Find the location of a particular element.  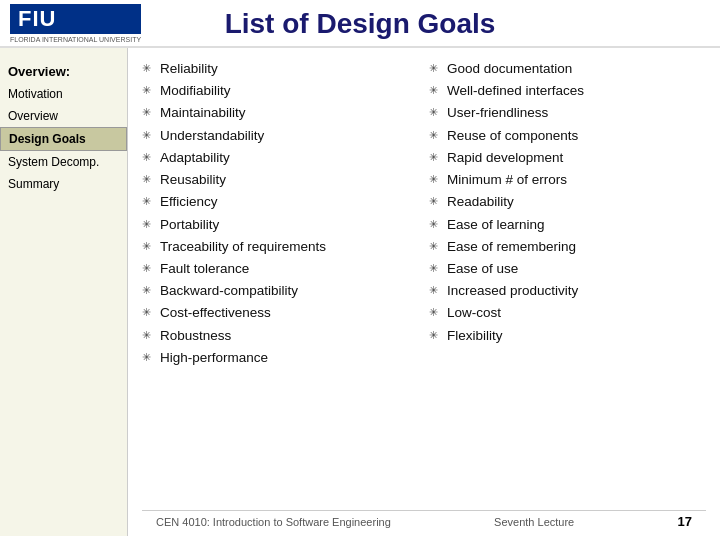

list-item: Good documentation is located at coordinates (568, 69).